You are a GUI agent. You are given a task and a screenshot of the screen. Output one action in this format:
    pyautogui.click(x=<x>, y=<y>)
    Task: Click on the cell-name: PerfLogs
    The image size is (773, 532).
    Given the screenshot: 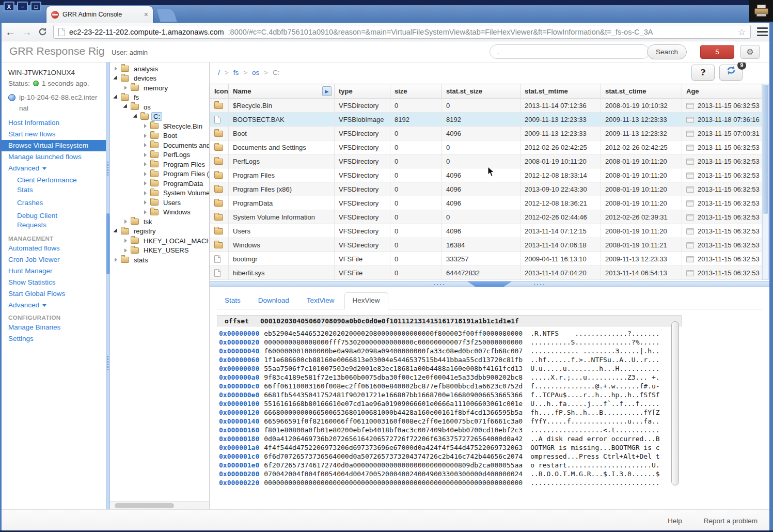 What is the action you would take?
    pyautogui.click(x=282, y=161)
    